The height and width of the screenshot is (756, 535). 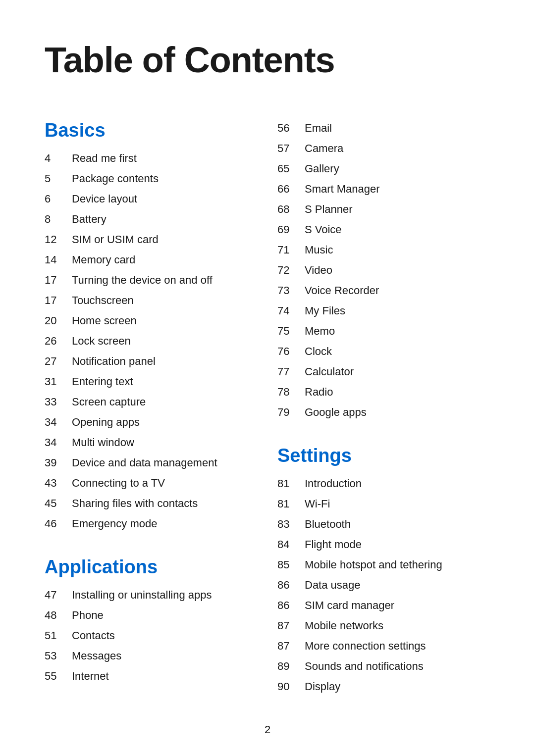 What do you see at coordinates (109, 402) in the screenshot?
I see `entry-text: Screen capture` at bounding box center [109, 402].